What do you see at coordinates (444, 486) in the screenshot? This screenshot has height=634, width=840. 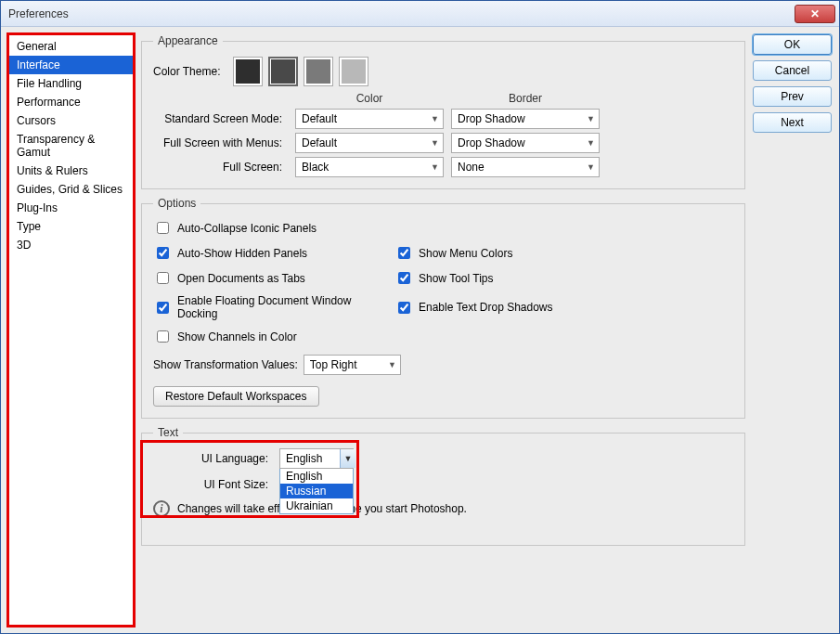 I see `text-group: Text UI Language: English ▼ UI Font Size…` at bounding box center [444, 486].